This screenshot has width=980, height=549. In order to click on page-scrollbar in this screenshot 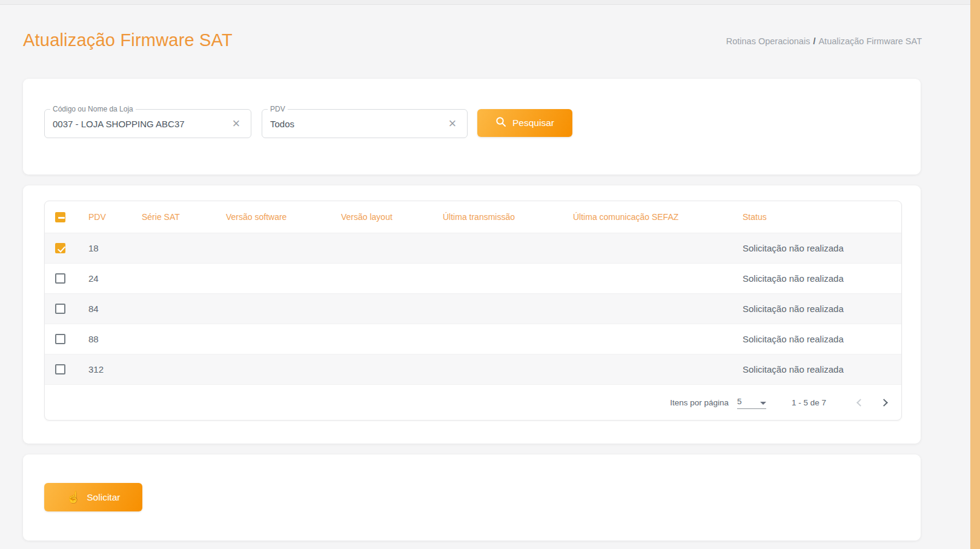, I will do `click(975, 274)`.